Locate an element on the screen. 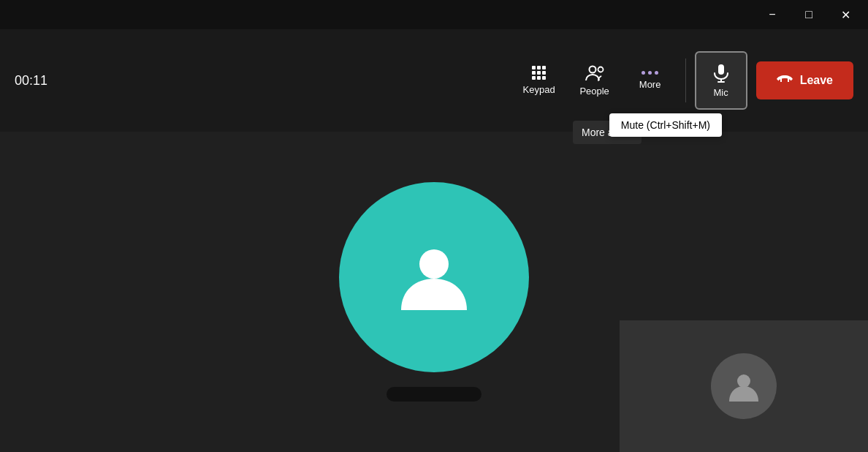 The width and height of the screenshot is (868, 452). thumbnail-video is located at coordinates (744, 386).